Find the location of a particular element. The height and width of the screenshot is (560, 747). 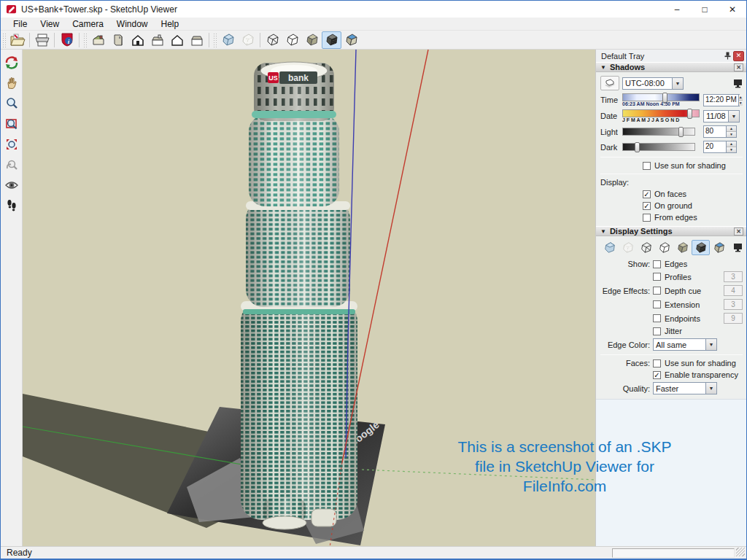

depth-cue-checkbox is located at coordinates (657, 290).